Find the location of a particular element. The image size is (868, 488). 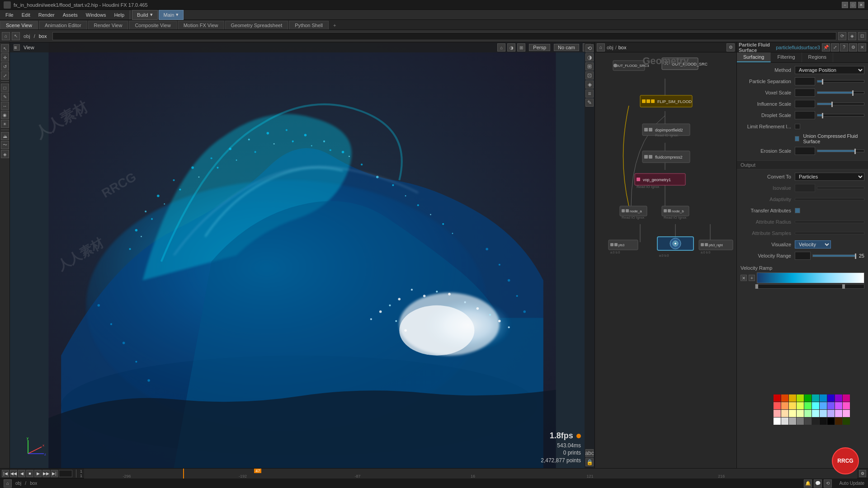

droplet-scale-input: 1 is located at coordinates (805, 115).